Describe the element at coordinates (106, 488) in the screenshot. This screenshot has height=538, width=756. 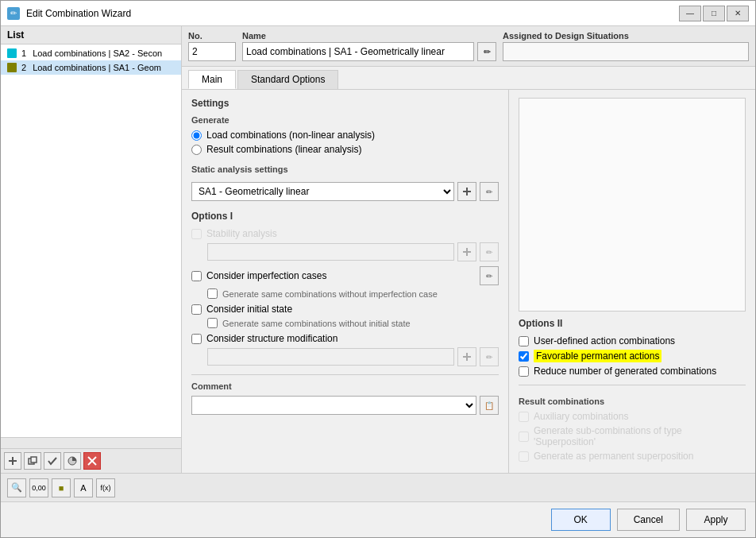
I see `function-button: f(x)` at that location.